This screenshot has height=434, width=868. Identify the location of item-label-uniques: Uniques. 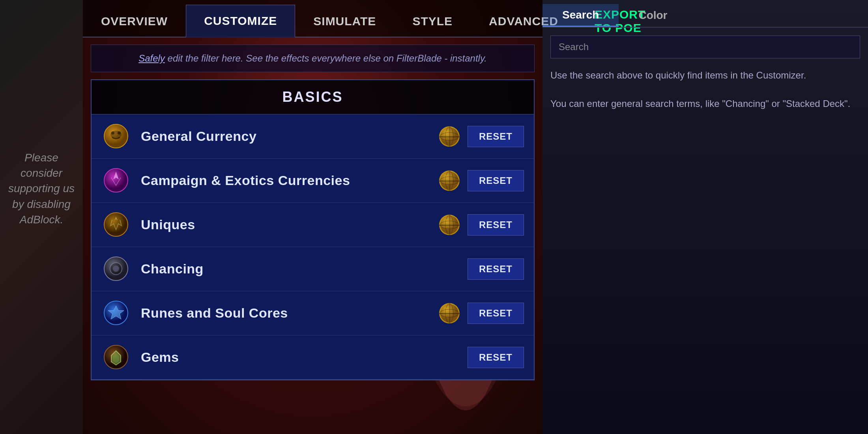
(290, 225).